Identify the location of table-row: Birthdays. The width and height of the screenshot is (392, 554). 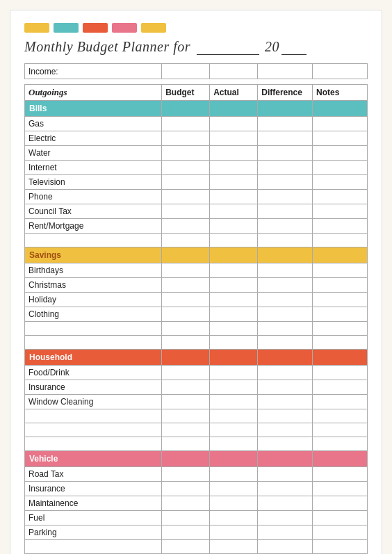
(196, 271).